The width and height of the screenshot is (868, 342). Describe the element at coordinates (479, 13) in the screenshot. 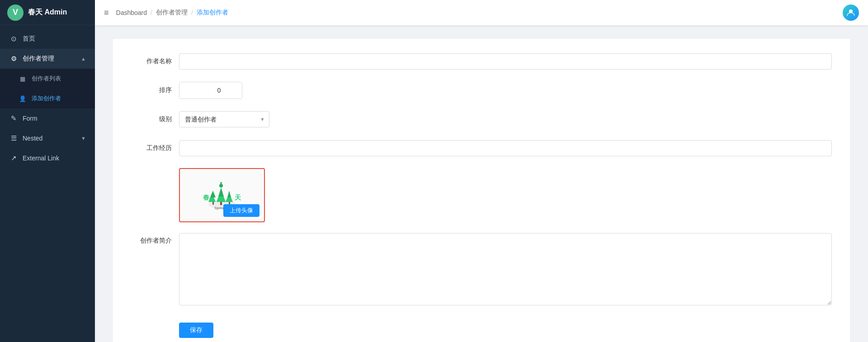

I see `breadcrumb: Dashboard / 创作者管理 / 添加创作者` at that location.